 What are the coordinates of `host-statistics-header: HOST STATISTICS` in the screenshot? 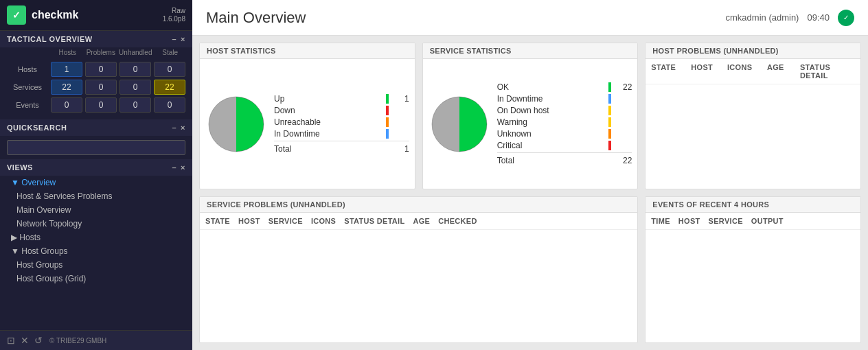 It's located at (308, 51).